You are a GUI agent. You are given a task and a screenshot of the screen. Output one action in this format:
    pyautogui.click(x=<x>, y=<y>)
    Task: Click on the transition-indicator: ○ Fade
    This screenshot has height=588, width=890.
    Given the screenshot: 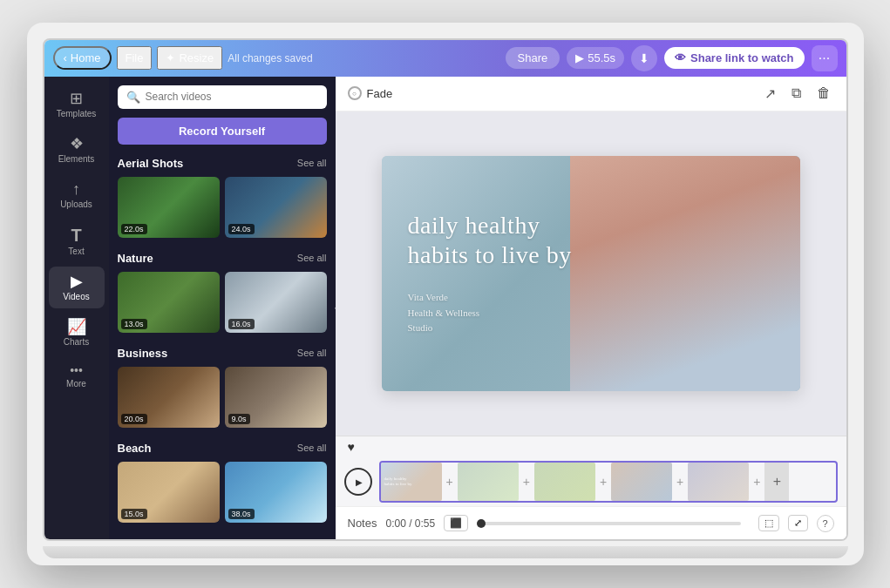 What is the action you would take?
    pyautogui.click(x=370, y=93)
    